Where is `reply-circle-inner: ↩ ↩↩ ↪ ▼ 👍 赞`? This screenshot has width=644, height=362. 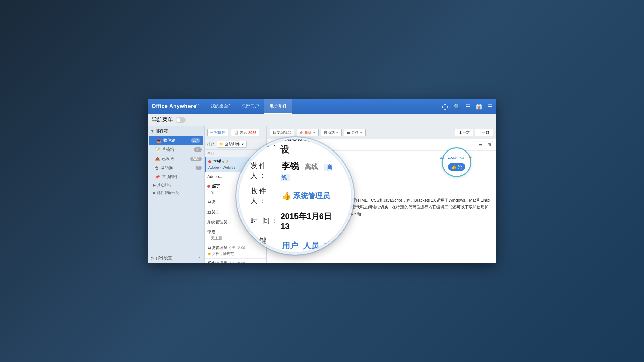 reply-circle-inner: ↩ ↩↩ ↪ ▼ 👍 赞 is located at coordinates (457, 162).